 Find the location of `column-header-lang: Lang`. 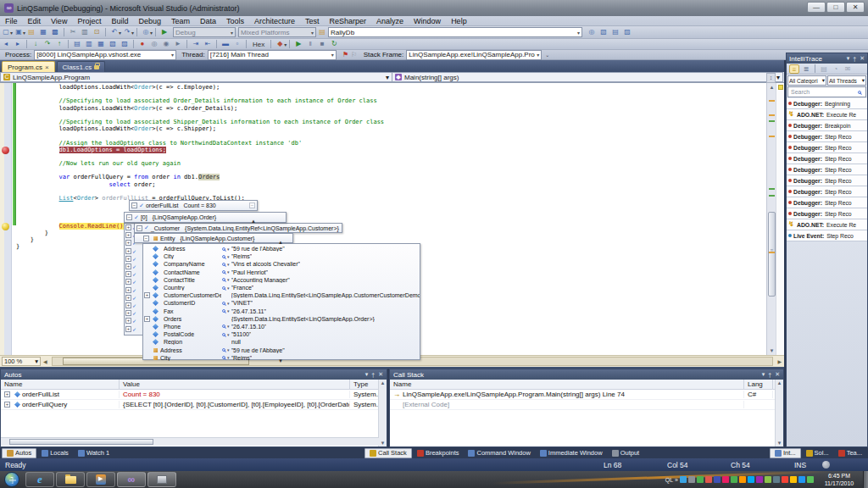

column-header-lang: Lang is located at coordinates (759, 385).